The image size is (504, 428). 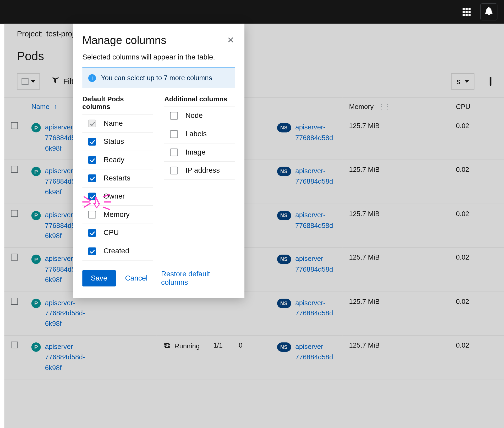 What do you see at coordinates (218, 345) in the screenshot?
I see `pod-ready: 1/1` at bounding box center [218, 345].